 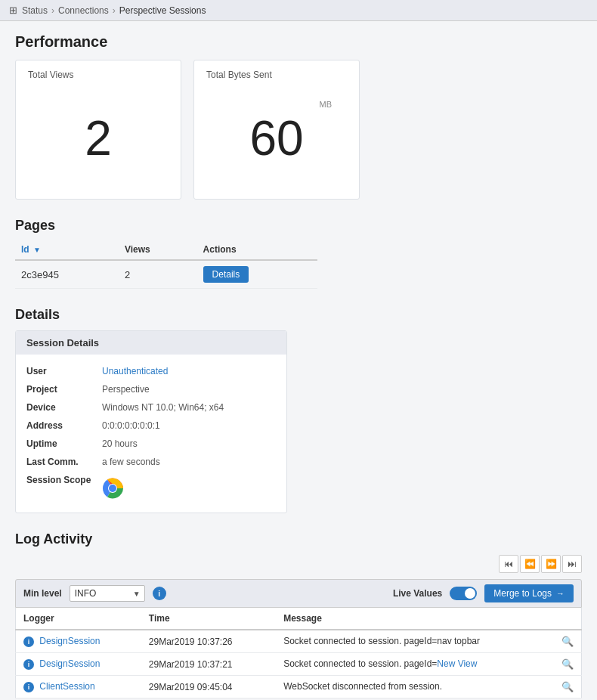 What do you see at coordinates (298, 540) in the screenshot?
I see `log-title: Log Activity` at bounding box center [298, 540].